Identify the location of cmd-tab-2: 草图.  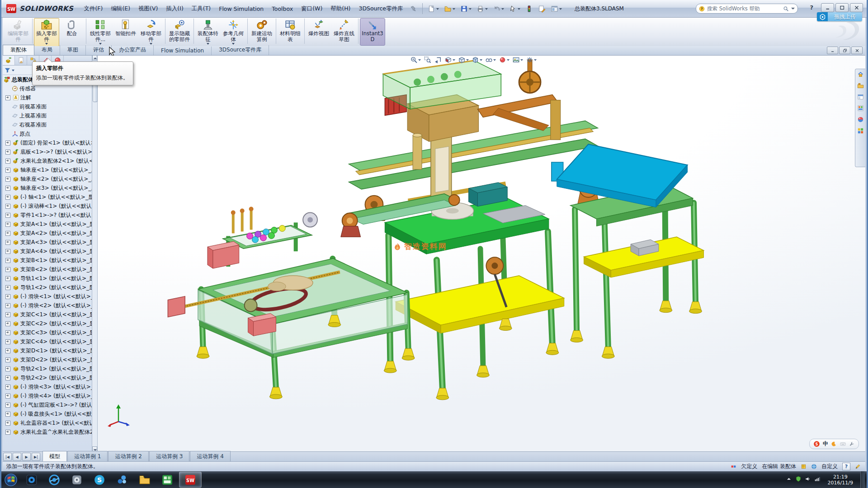
(73, 50).